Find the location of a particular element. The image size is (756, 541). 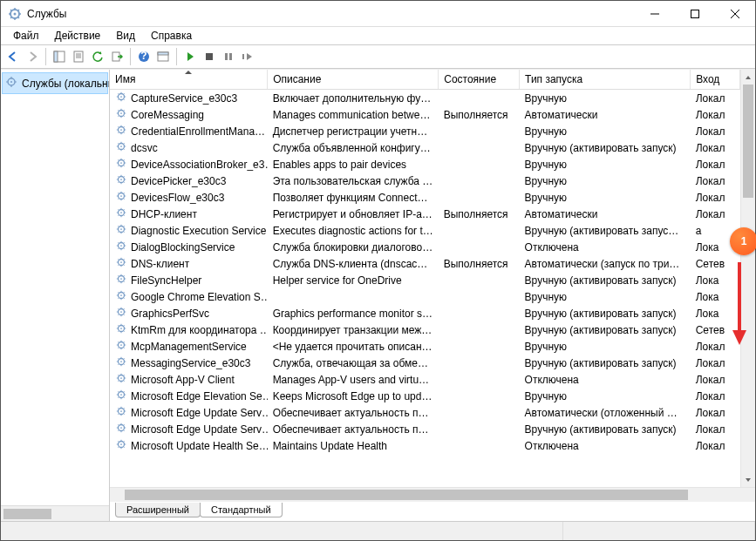

table-row: KtmRm для координатора …Координирует тра… is located at coordinates (426, 329).